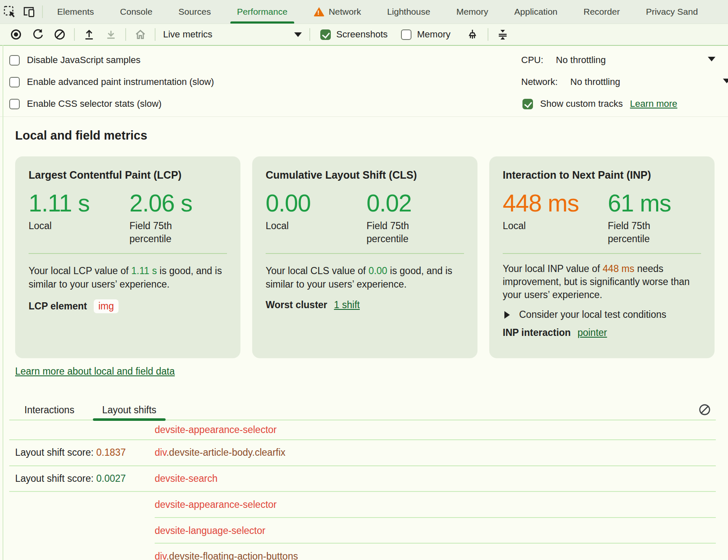 The height and width of the screenshot is (560, 728). Describe the element at coordinates (409, 12) in the screenshot. I see `tab-lighthouse: Lighthouse` at that location.